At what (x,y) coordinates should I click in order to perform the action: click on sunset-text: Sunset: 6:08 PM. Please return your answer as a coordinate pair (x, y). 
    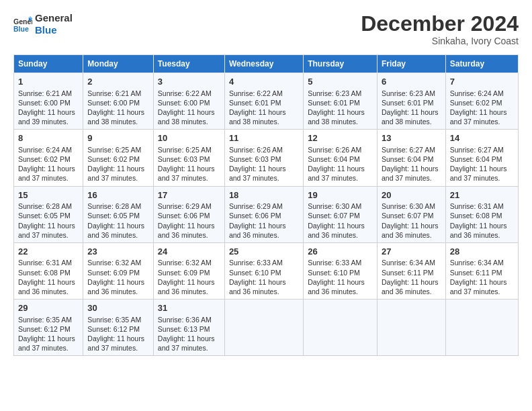
    Looking at the image, I should click on (44, 273).